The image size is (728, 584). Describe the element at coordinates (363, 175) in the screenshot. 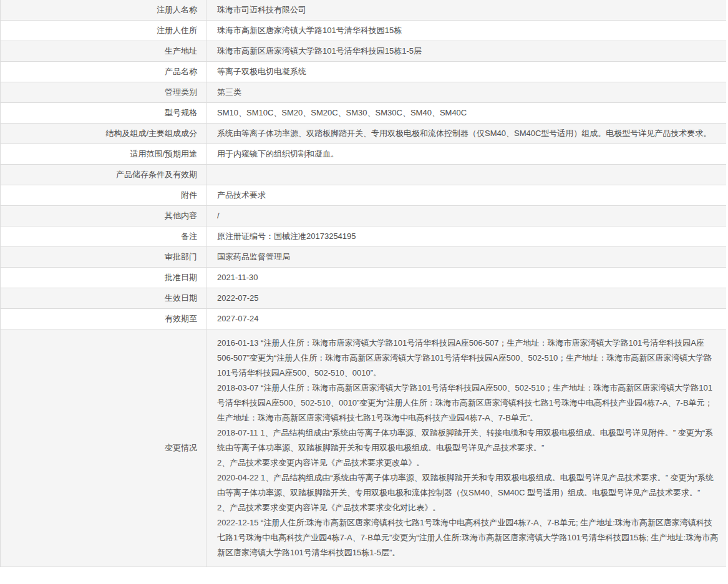

I see `table-row: 产品储存条件及有效期` at that location.